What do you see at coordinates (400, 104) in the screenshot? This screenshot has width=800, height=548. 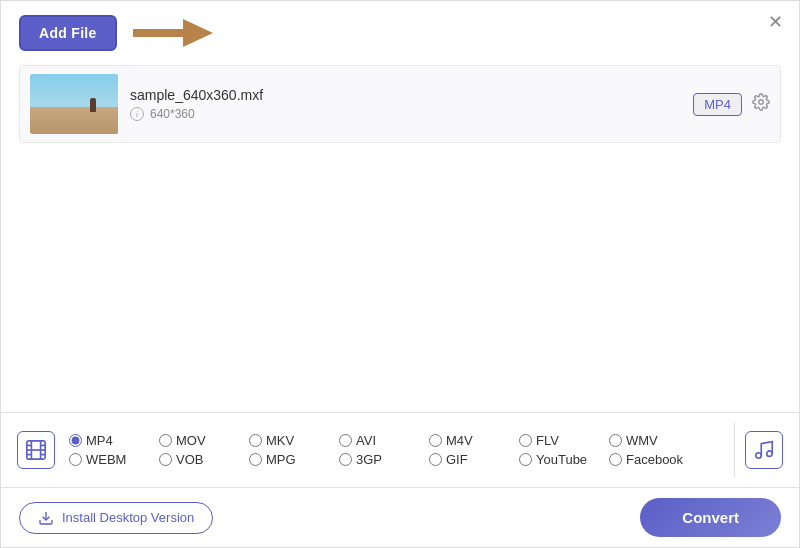 I see `file-item: sample_640x360.mxf i 640*360 MP4` at bounding box center [400, 104].